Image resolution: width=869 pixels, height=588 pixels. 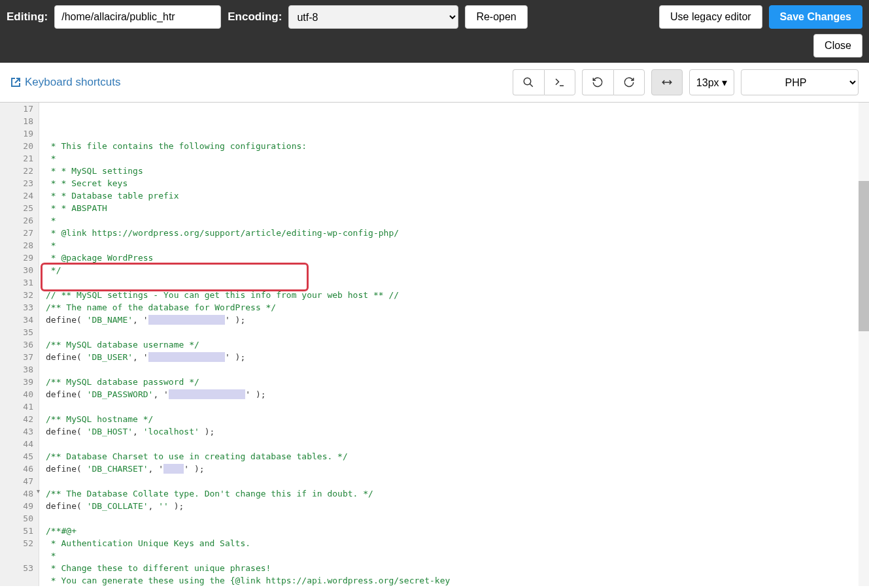 I want to click on encoding-label: Encoding:, so click(x=255, y=17).